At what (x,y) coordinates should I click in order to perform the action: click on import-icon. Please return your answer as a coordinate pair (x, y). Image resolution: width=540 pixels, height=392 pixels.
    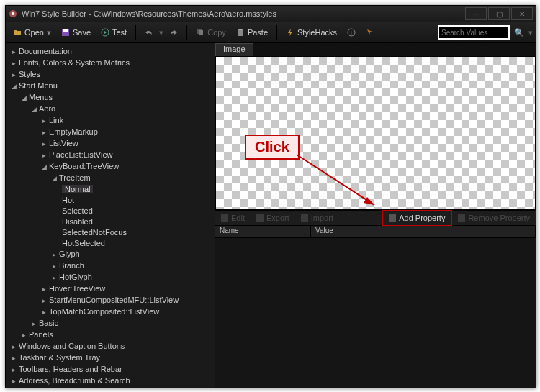
    Looking at the image, I should click on (305, 218).